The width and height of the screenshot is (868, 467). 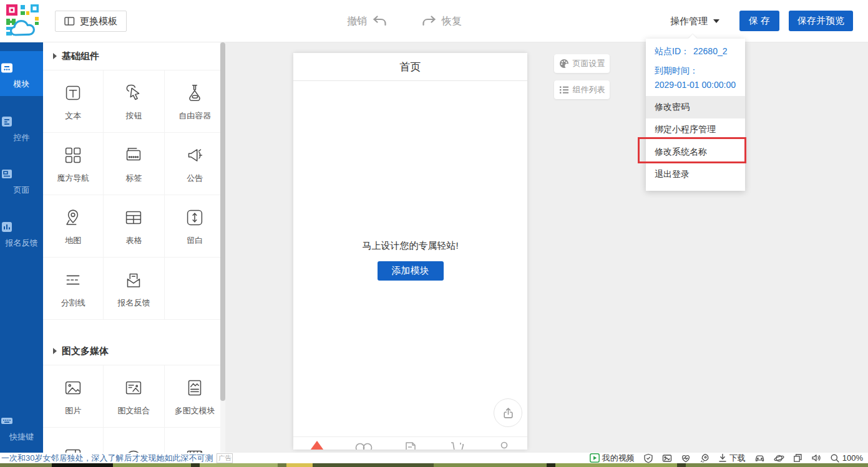 I want to click on speaker-icon, so click(x=816, y=458).